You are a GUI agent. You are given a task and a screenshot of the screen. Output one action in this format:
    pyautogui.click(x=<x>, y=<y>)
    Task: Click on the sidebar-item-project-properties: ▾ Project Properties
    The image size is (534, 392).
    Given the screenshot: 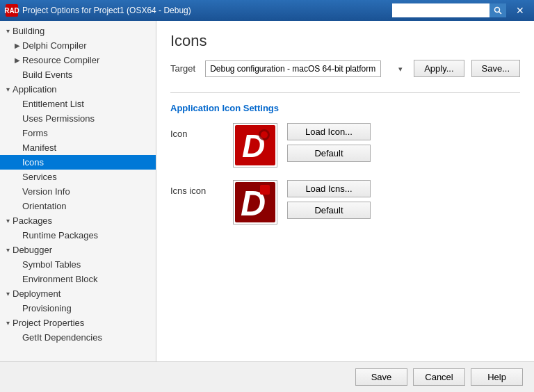 What is the action you would take?
    pyautogui.click(x=78, y=322)
    